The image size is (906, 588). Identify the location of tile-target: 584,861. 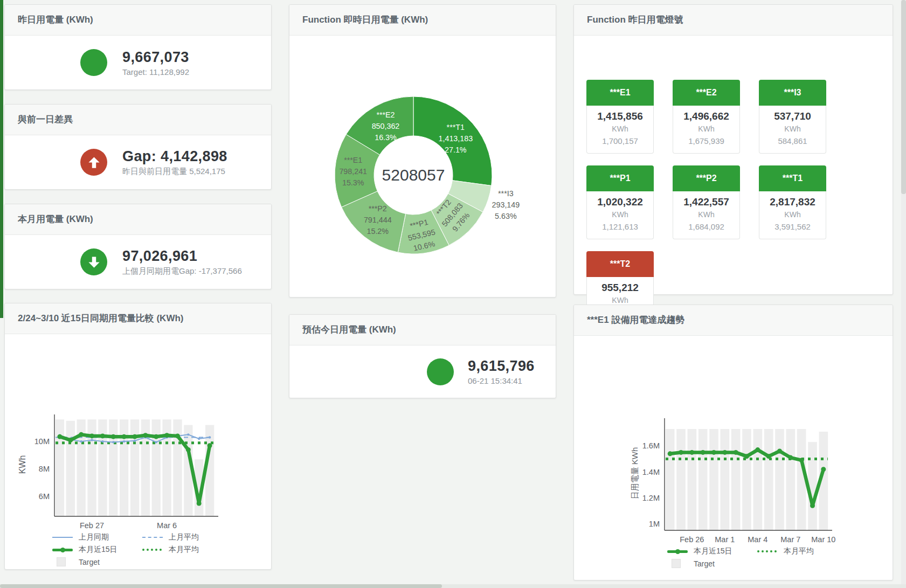
(792, 141).